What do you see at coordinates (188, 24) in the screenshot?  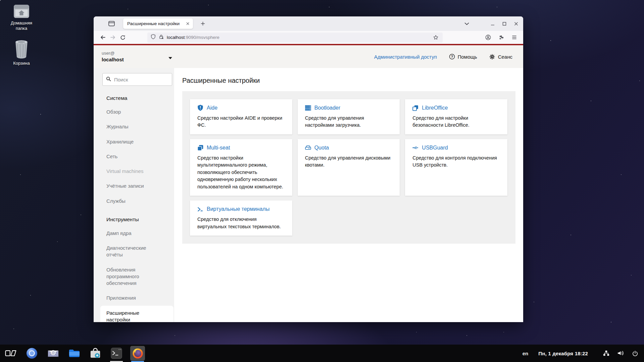 I see `tab-close-icon` at bounding box center [188, 24].